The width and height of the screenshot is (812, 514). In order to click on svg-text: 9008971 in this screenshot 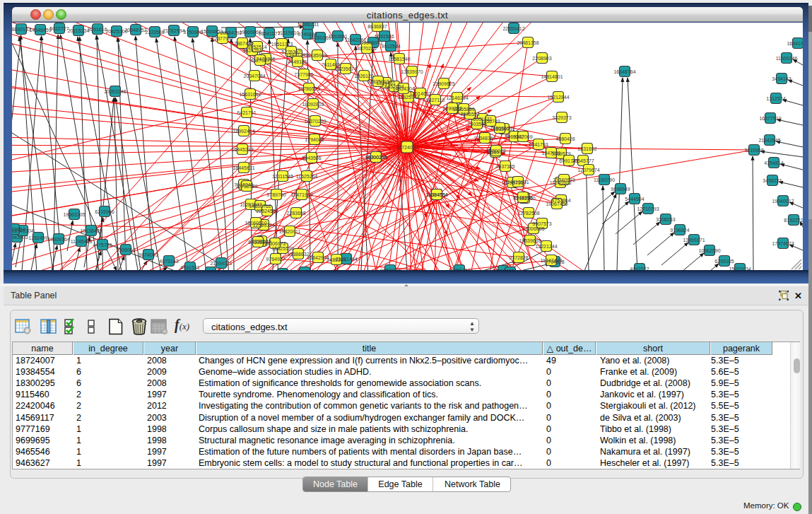, I will do `click(373, 42)`.